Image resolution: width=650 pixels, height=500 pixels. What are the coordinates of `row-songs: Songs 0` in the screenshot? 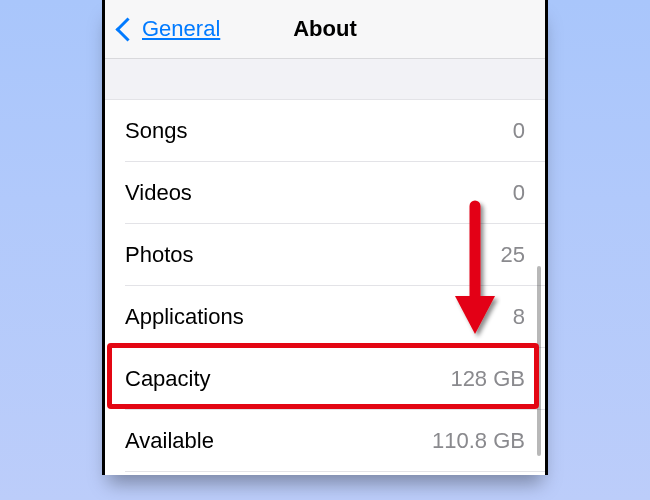 It's located at (325, 131).